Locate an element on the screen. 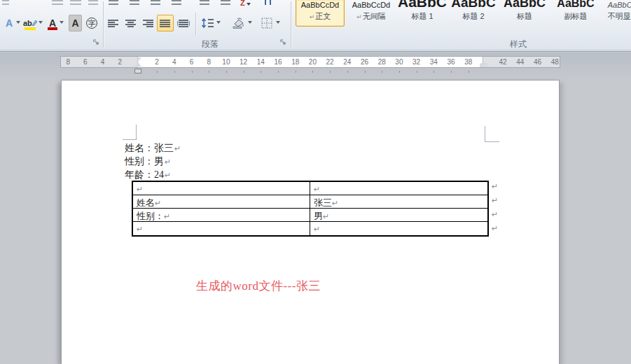 This screenshot has width=631, height=364. text-highlight-color-button: ab is located at coordinates (30, 23).